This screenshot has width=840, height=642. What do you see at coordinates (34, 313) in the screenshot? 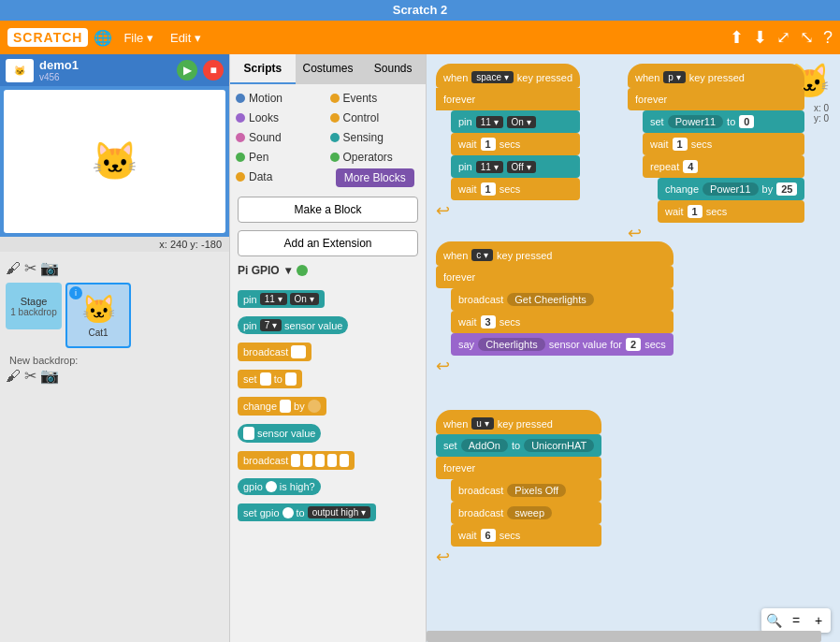
I see `stage-backdrop-count: 1 backdrop` at bounding box center [34, 313].